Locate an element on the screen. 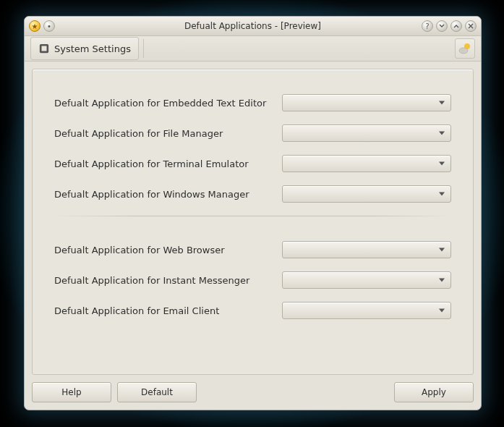  row-web-browser: Defualt Application for Web Browser is located at coordinates (253, 250).